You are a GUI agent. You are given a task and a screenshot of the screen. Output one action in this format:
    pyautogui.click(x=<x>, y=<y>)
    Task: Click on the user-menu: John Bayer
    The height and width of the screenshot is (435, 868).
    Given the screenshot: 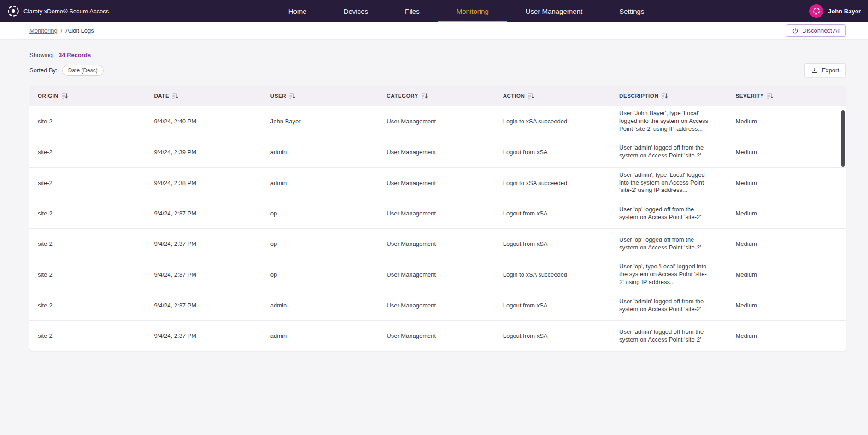 What is the action you would take?
    pyautogui.click(x=835, y=11)
    